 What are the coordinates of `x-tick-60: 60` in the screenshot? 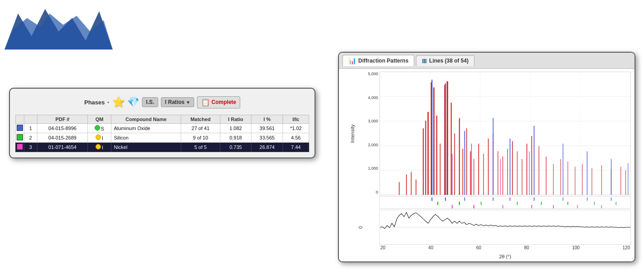 It's located at (479, 249).